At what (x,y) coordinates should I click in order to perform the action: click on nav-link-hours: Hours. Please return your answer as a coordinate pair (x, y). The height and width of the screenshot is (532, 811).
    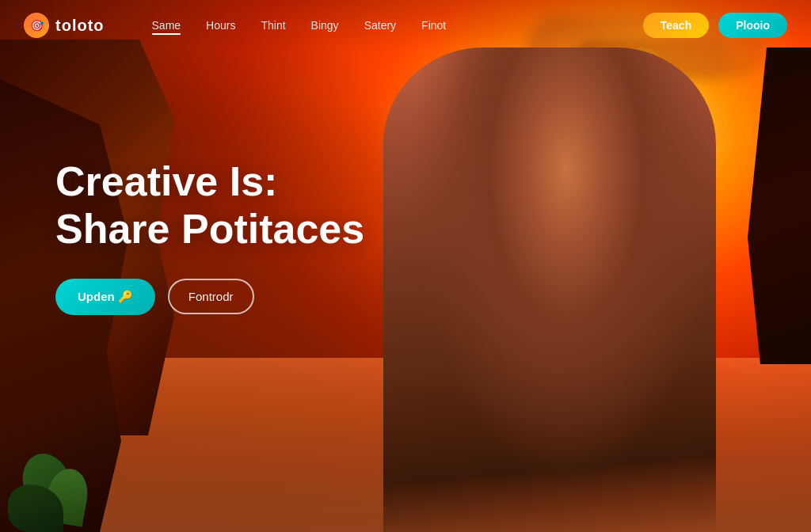
    Looking at the image, I should click on (220, 25).